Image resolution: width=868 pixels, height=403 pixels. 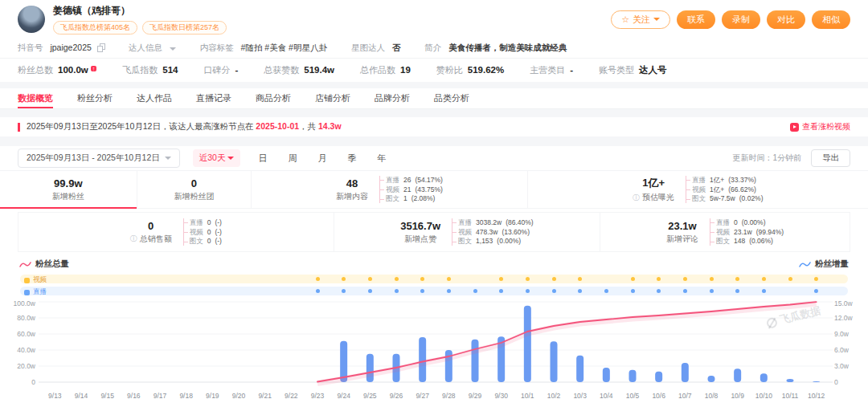 I want to click on view-growth-videos-button: 查看涨粉视频, so click(x=820, y=127).